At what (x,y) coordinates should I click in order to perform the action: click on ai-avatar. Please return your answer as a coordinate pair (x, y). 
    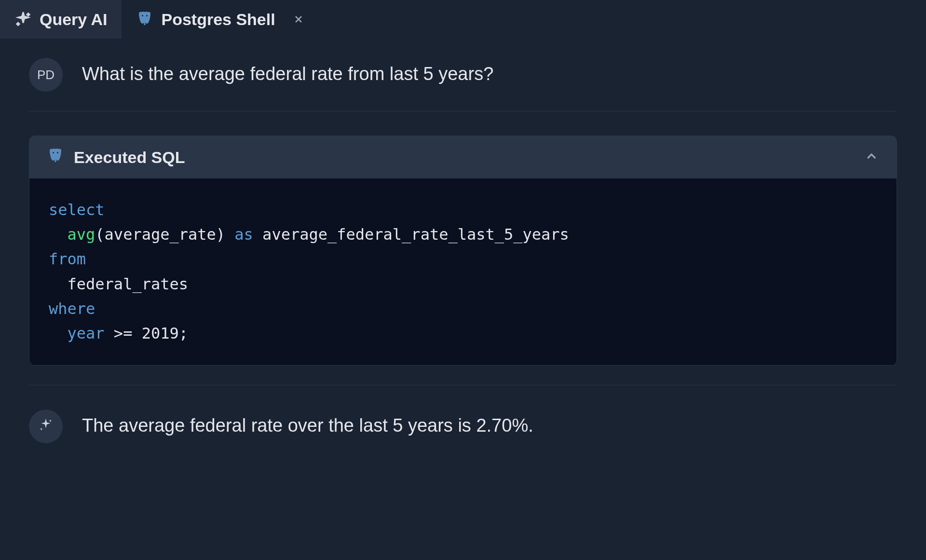
    Looking at the image, I should click on (46, 426).